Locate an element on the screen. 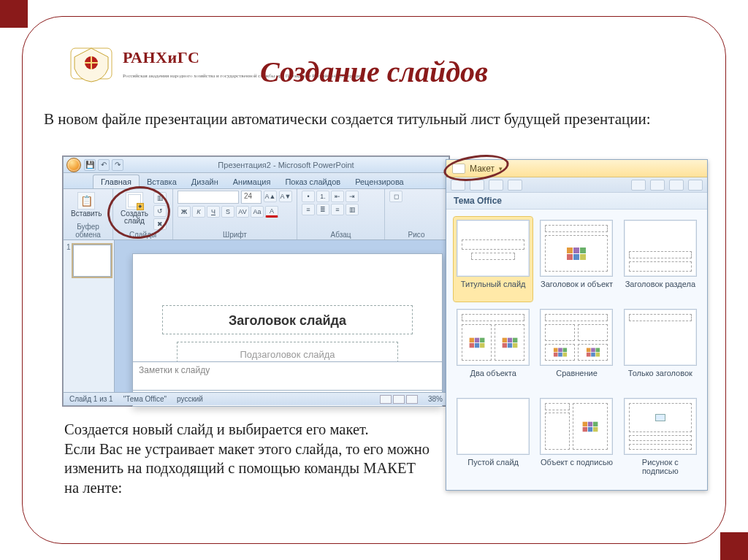 This screenshot has height=560, width=748. clipboard-icon: 📋 is located at coordinates (86, 201).